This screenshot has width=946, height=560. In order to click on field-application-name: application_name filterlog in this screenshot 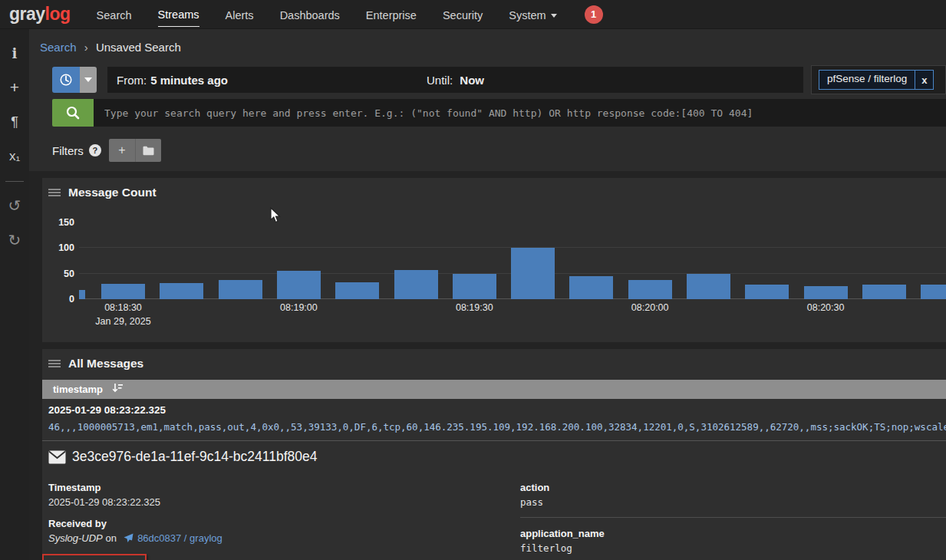, I will do `click(733, 544)`.